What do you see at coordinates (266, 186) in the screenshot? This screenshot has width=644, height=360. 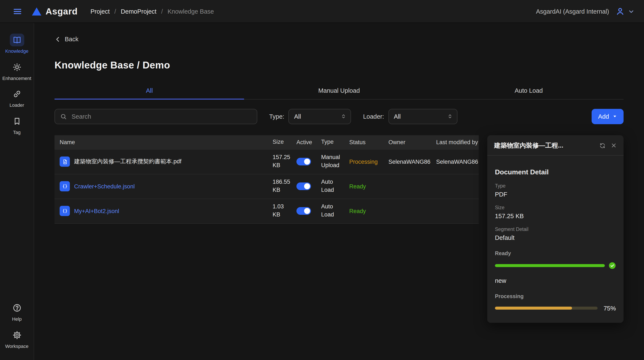 I see `table-row-crawler-schedule: Crawler+Schedule.jsonl 186.55 KB Auto Lo…` at bounding box center [266, 186].